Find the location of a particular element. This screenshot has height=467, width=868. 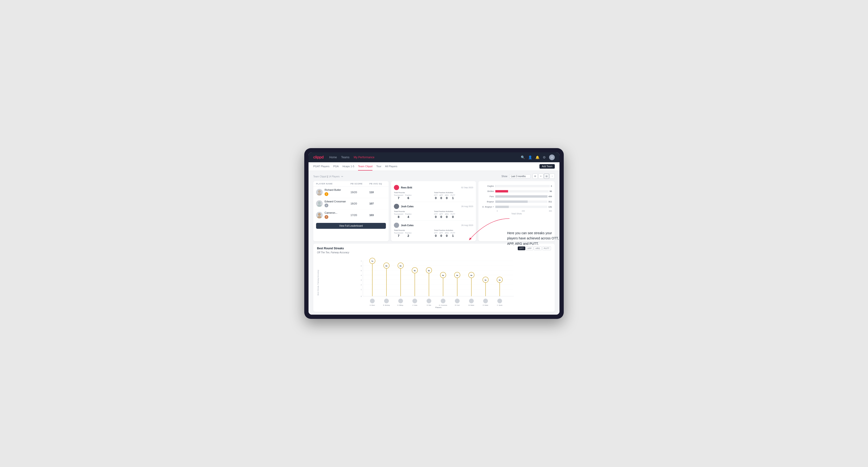

total-rounds-3: Total Rounds Tournament 7 is located at coordinates (413, 233).